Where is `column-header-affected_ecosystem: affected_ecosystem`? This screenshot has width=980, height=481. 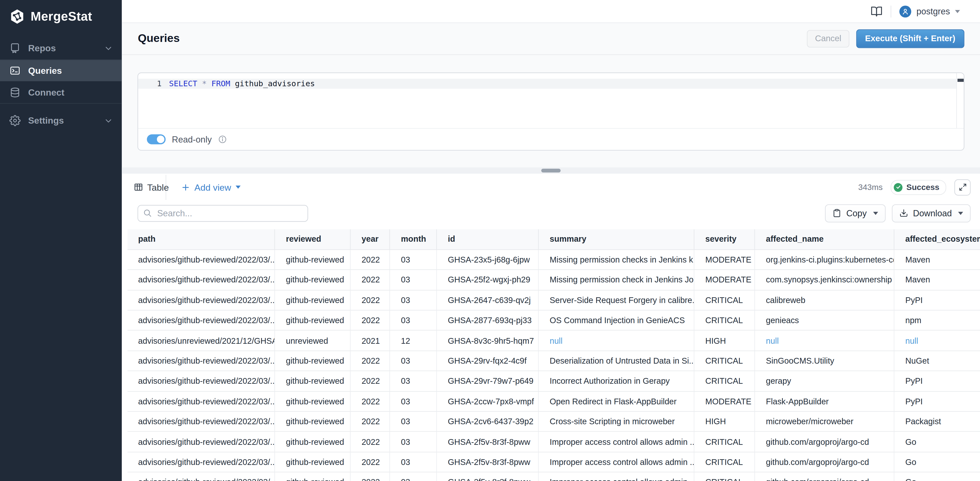 column-header-affected_ecosystem: affected_ecosystem is located at coordinates (937, 239).